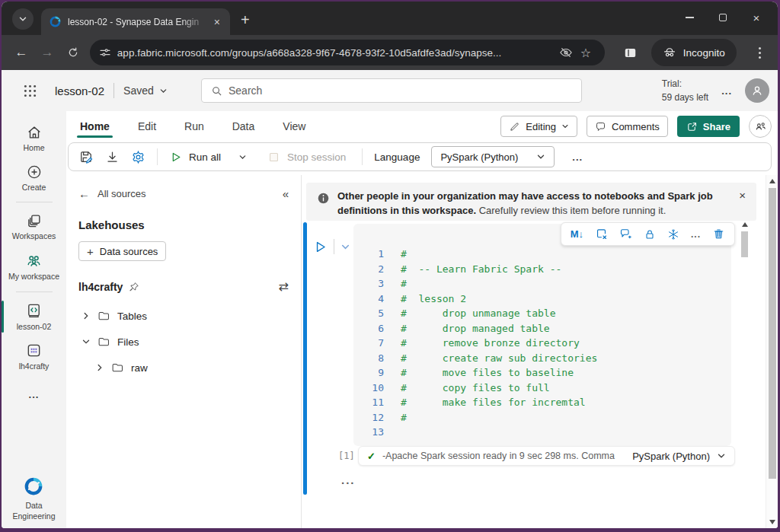  I want to click on cell-more-button: ..., so click(696, 234).